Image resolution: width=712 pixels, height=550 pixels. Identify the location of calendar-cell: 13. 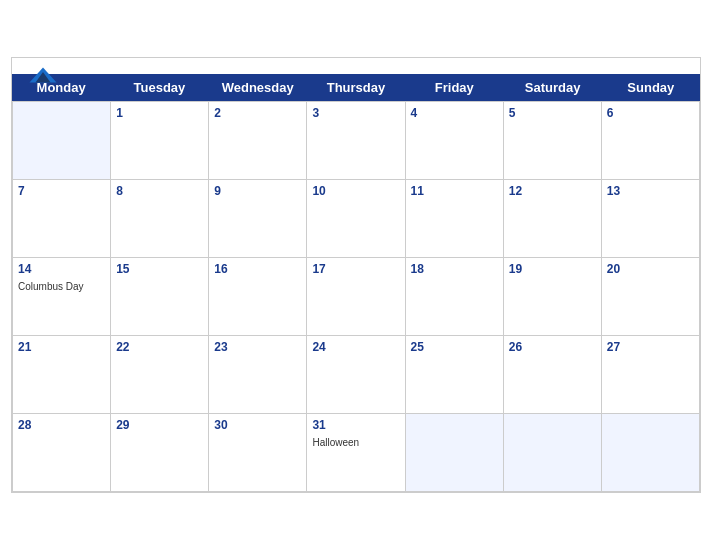
(651, 219).